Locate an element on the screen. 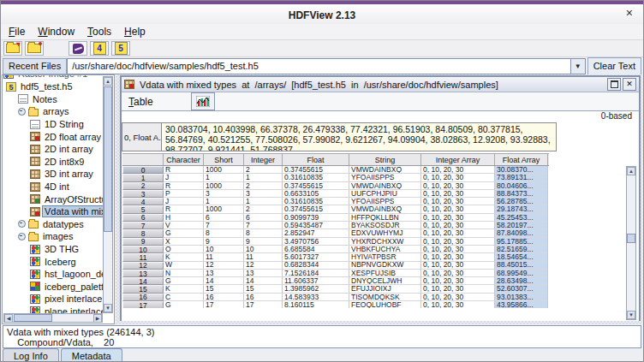 This screenshot has height=362, width=644. table-cell: 8 is located at coordinates (264, 233).